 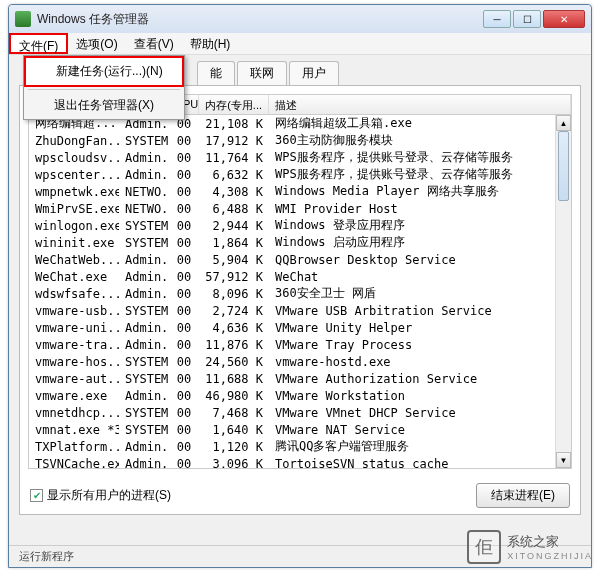 What do you see at coordinates (300, 412) in the screenshot?
I see `table-row: vmnetdhcp...SYSTEM007,468 KVMware VMnet …` at bounding box center [300, 412].